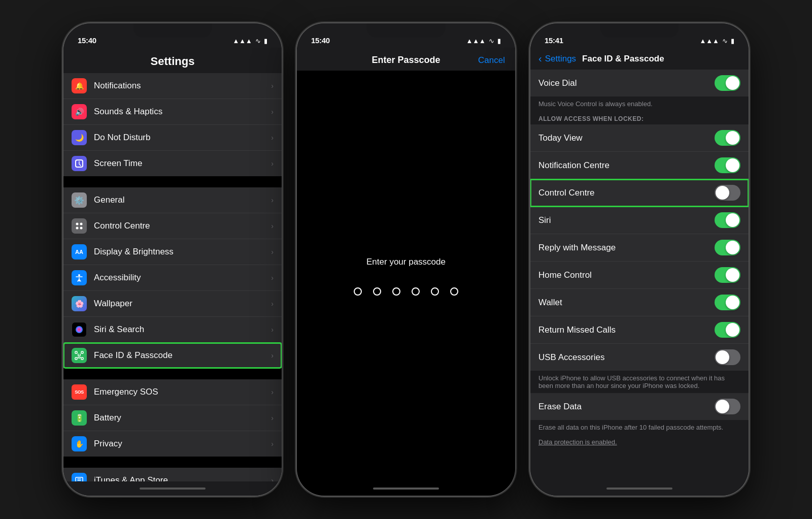 This screenshot has height=519, width=812. What do you see at coordinates (723, 358) in the screenshot?
I see `usb-accessories-thumb` at bounding box center [723, 358].